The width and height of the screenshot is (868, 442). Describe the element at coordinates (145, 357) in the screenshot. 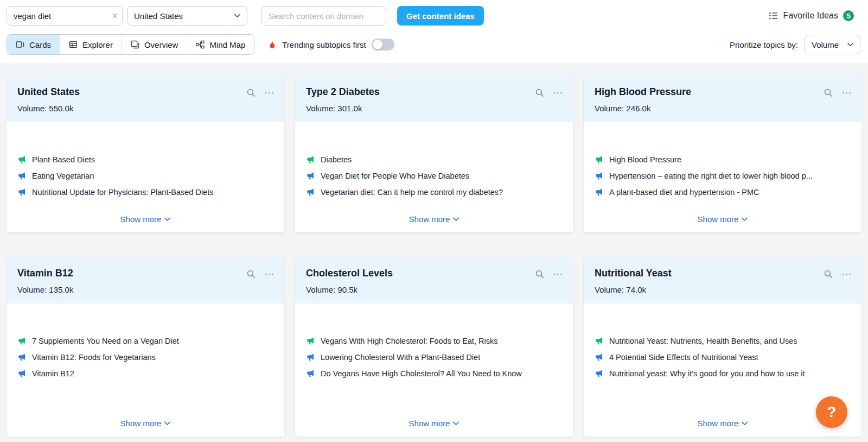

I see `topic-item: Vitamin B12: Foods for Vegetarians` at that location.